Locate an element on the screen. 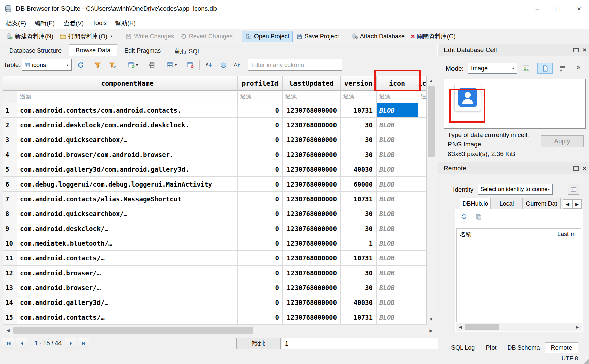 The image size is (589, 364). cell-componentName: com.debug.loggerui/com.debug.loggerui.Ma… is located at coordinates (127, 184).